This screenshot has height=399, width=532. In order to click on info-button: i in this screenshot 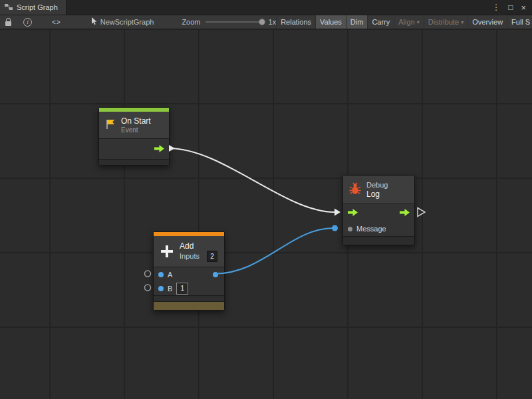, I will do `click(28, 22)`.